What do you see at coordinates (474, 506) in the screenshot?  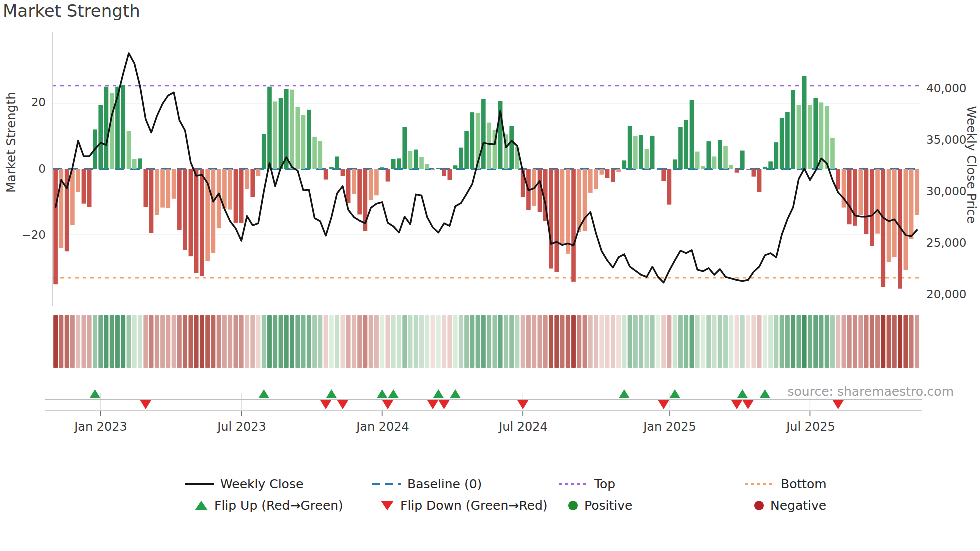 I see `legend-label: Flip Down (Green→Red)` at bounding box center [474, 506].